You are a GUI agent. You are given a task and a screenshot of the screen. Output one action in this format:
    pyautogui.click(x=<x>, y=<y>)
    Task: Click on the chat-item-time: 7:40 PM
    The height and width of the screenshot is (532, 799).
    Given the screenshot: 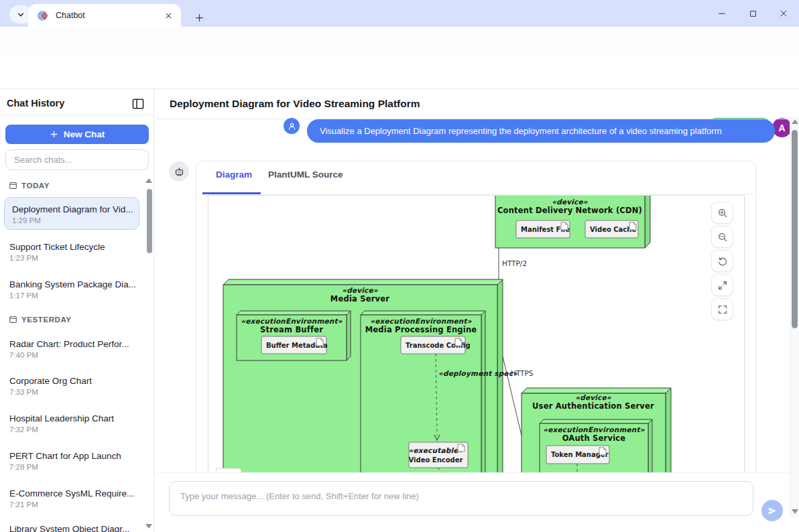 What is the action you would take?
    pyautogui.click(x=24, y=355)
    